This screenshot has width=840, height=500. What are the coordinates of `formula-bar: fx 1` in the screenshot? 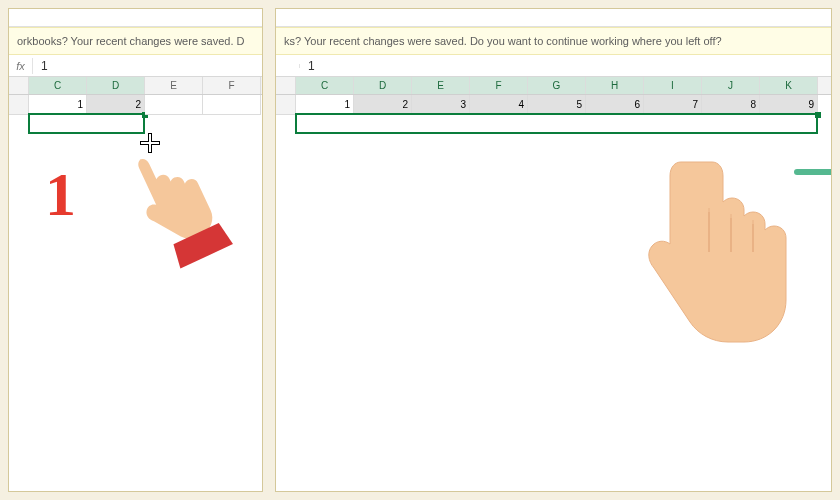 It's located at (136, 66).